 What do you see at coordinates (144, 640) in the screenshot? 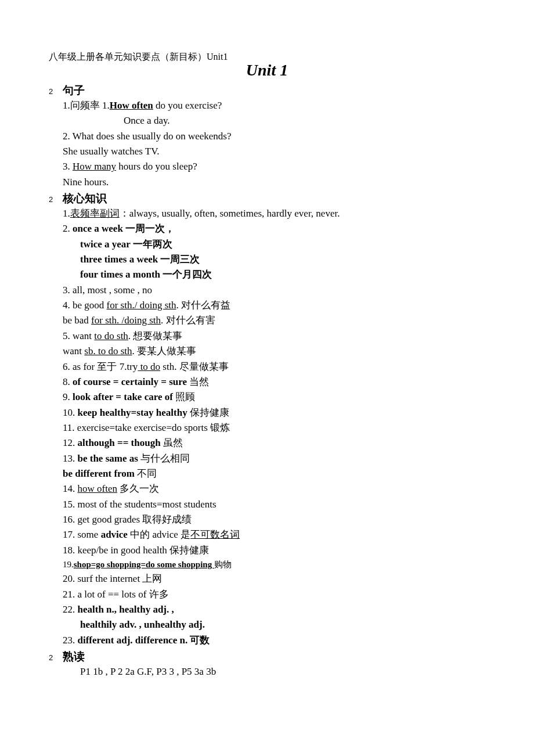
I see `text-bold: different adj. difference n. 可数` at bounding box center [144, 640].